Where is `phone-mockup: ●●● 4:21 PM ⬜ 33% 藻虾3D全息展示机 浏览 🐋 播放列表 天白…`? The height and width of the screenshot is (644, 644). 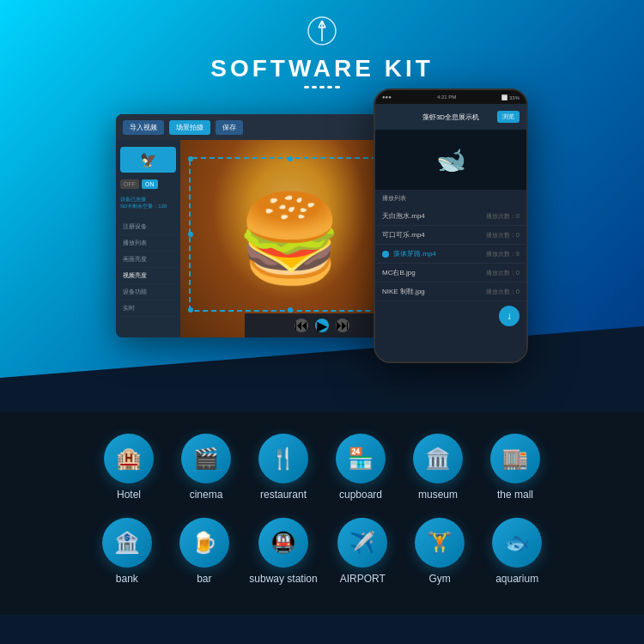
phone-mockup: ●●● 4:21 PM ⬜ 33% 藻虾3D全息展示机 浏览 🐋 播放列表 天白… is located at coordinates (451, 226).